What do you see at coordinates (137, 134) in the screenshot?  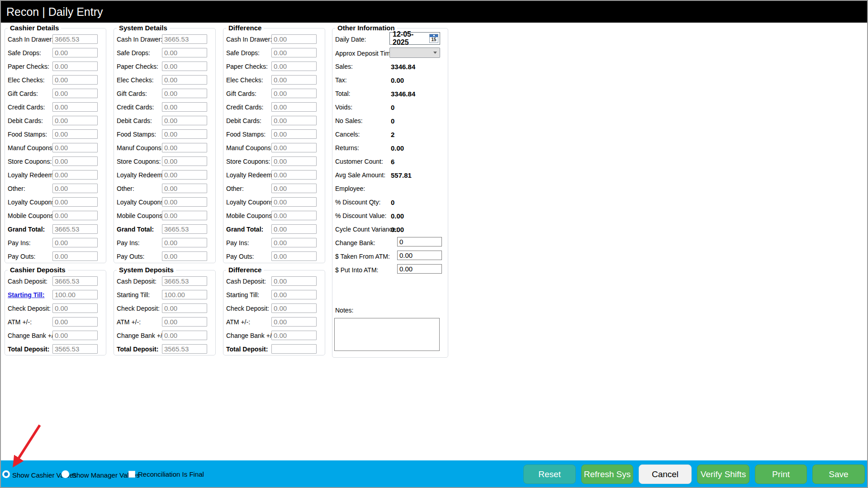 I see `field-label: Food Stamps:` at bounding box center [137, 134].